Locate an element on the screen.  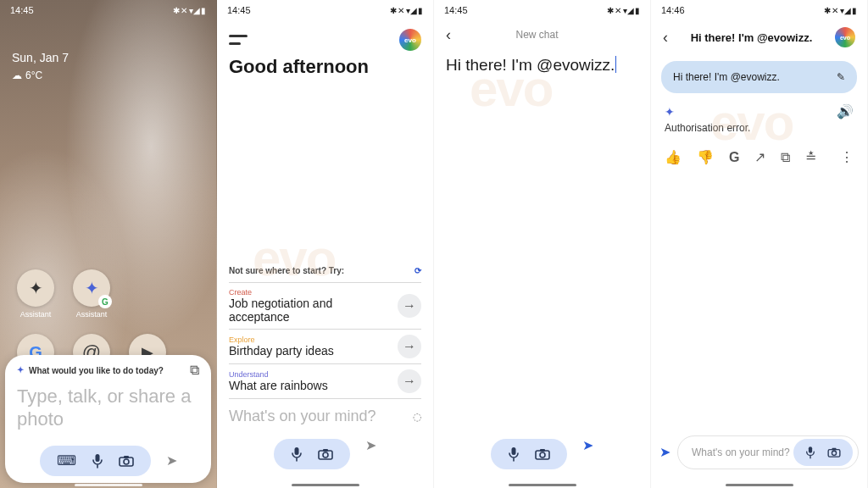
home-weather: ☁ 6°C is located at coordinates (27, 75).